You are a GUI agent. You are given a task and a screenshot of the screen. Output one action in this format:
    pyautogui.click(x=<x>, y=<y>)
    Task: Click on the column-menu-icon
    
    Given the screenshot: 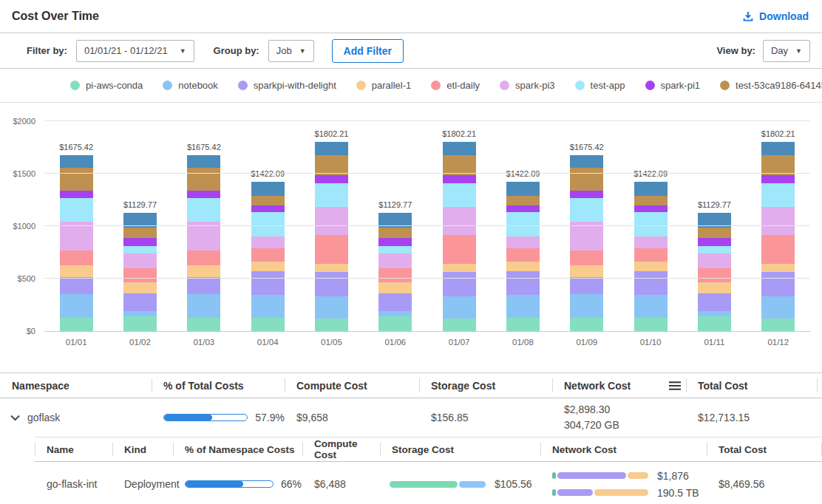 What is the action you would take?
    pyautogui.click(x=671, y=386)
    